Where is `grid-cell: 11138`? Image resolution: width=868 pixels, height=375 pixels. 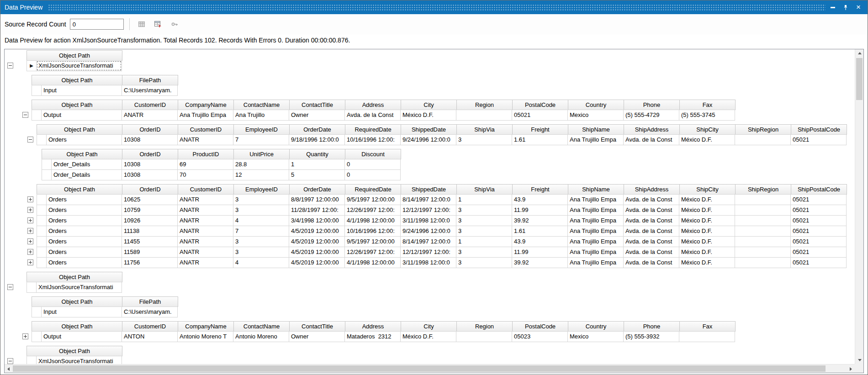
grid-cell: 11138 is located at coordinates (150, 231).